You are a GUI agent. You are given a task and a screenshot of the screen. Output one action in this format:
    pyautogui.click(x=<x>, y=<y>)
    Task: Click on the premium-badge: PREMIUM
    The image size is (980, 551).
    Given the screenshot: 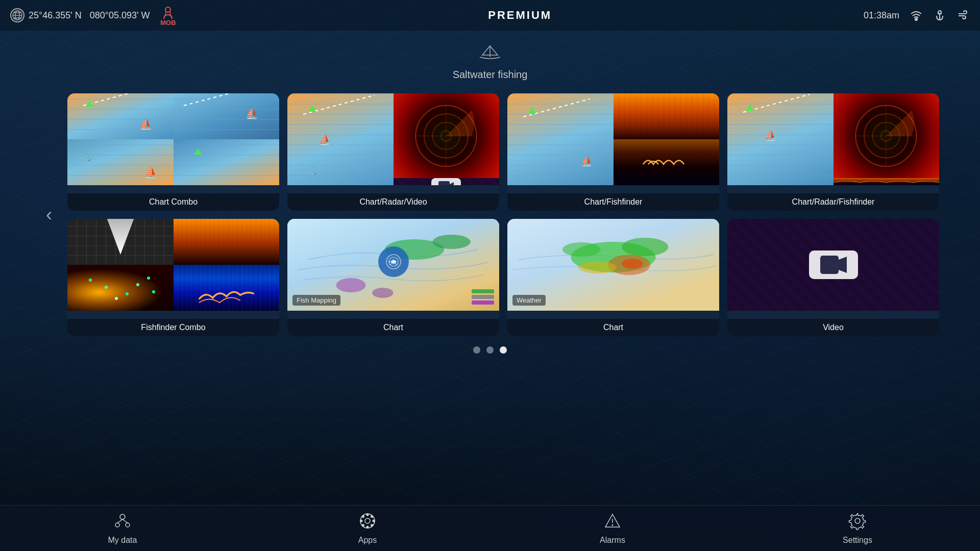 What is the action you would take?
    pyautogui.click(x=520, y=15)
    